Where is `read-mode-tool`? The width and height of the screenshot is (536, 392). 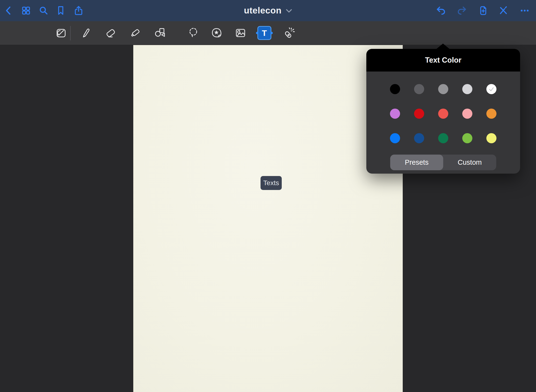
read-mode-tool is located at coordinates (61, 33).